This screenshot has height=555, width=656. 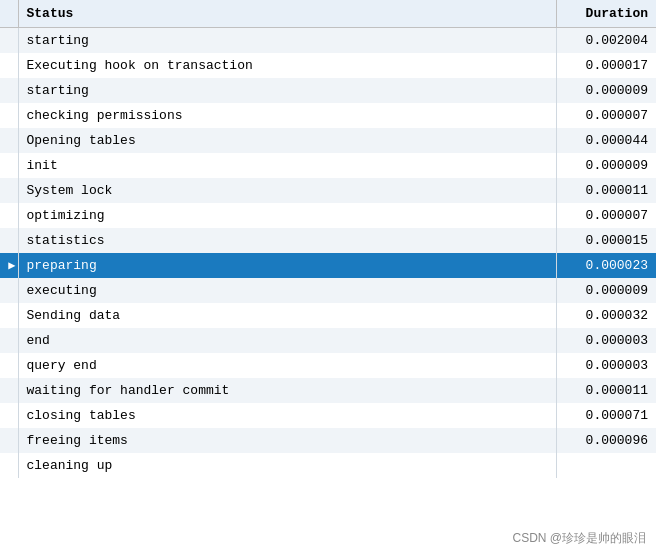 What do you see at coordinates (328, 316) in the screenshot?
I see `table-row: Sending data0.000032` at bounding box center [328, 316].